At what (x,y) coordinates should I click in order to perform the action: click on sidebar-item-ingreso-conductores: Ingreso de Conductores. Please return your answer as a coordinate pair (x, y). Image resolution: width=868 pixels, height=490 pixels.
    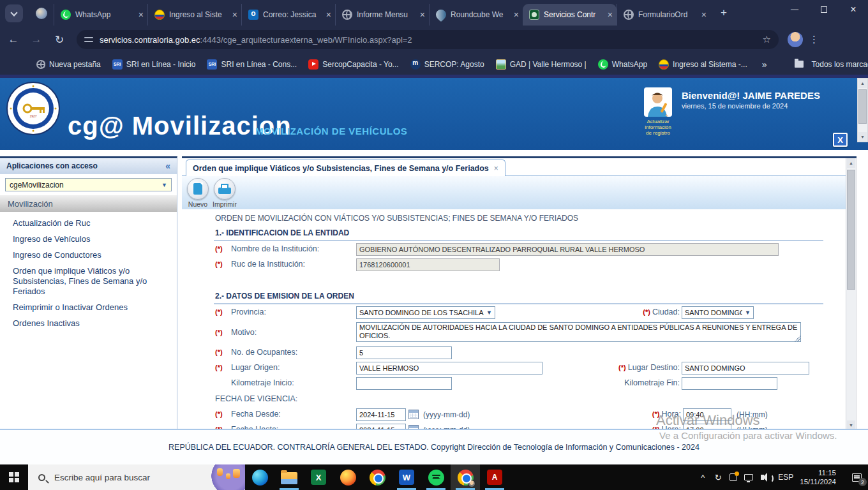
    Looking at the image, I should click on (89, 255).